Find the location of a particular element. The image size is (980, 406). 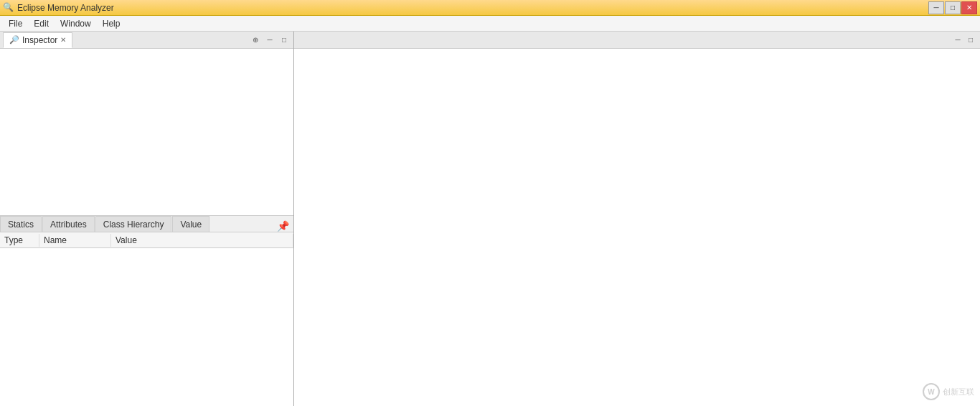

inspector-content is located at coordinates (146, 132).